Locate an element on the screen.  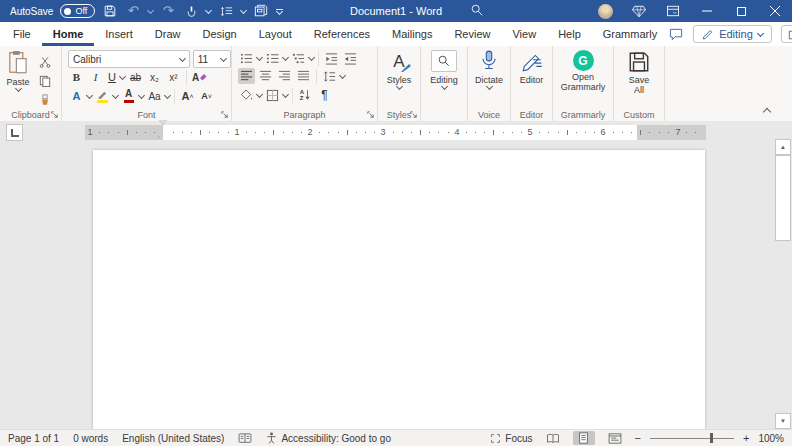
web-layout-button is located at coordinates (615, 438).